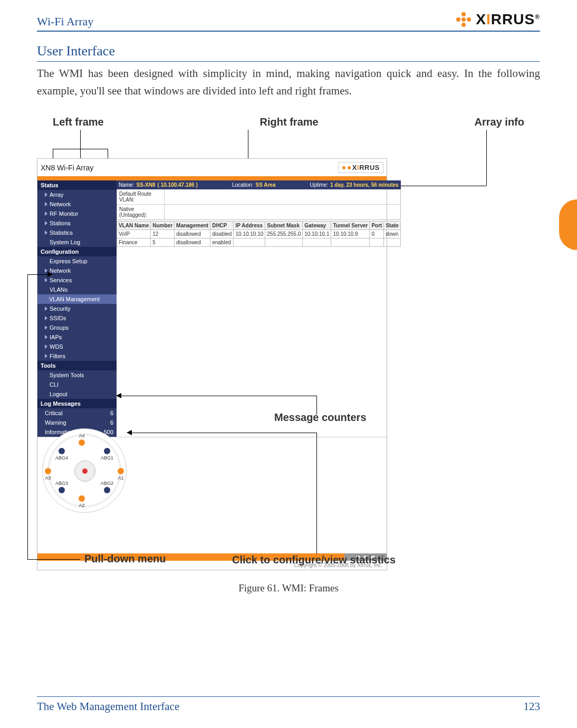 The height and width of the screenshot is (728, 577). What do you see at coordinates (77, 366) in the screenshot?
I see `nav-section-tools: Tools` at bounding box center [77, 366].